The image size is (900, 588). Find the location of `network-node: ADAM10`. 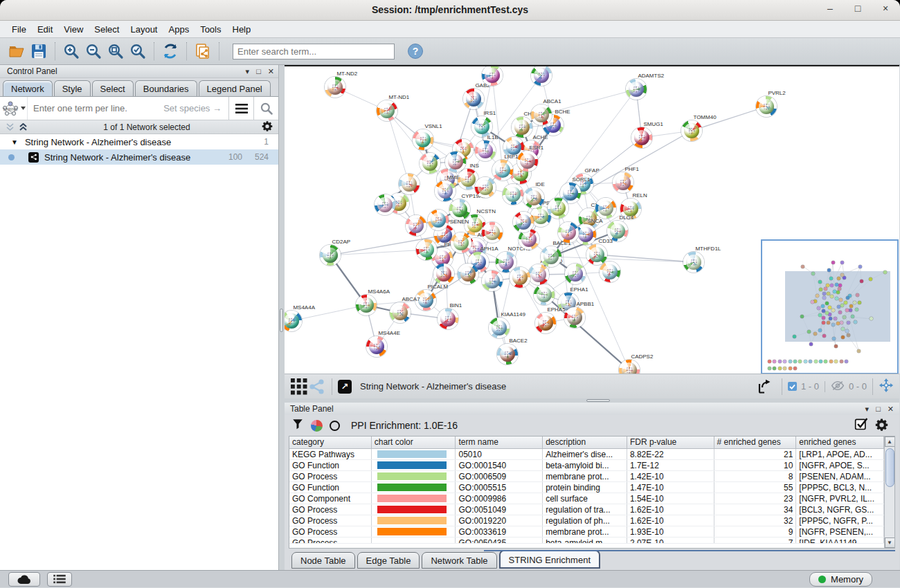

network-node: ADAM10 is located at coordinates (539, 275).